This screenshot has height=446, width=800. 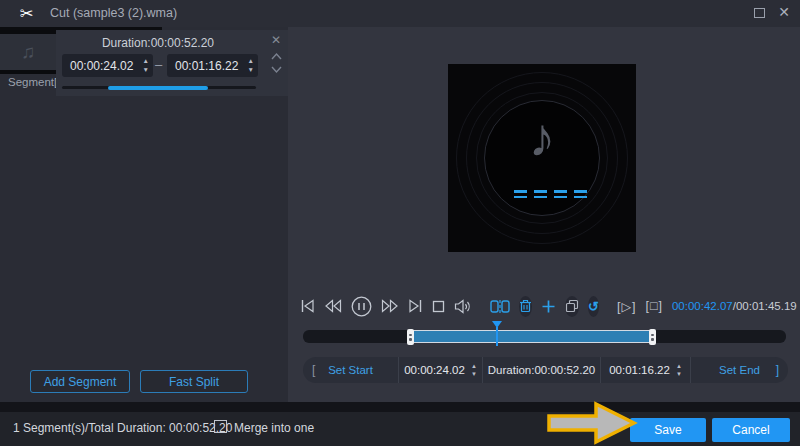 What do you see at coordinates (274, 428) in the screenshot?
I see `merge-into-one-label: Merge into one` at bounding box center [274, 428].